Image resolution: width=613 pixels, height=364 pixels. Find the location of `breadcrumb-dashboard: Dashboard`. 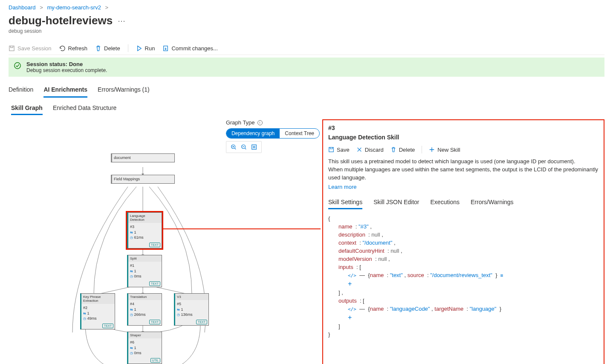

breadcrumb-dashboard: Dashboard is located at coordinates (22, 8).